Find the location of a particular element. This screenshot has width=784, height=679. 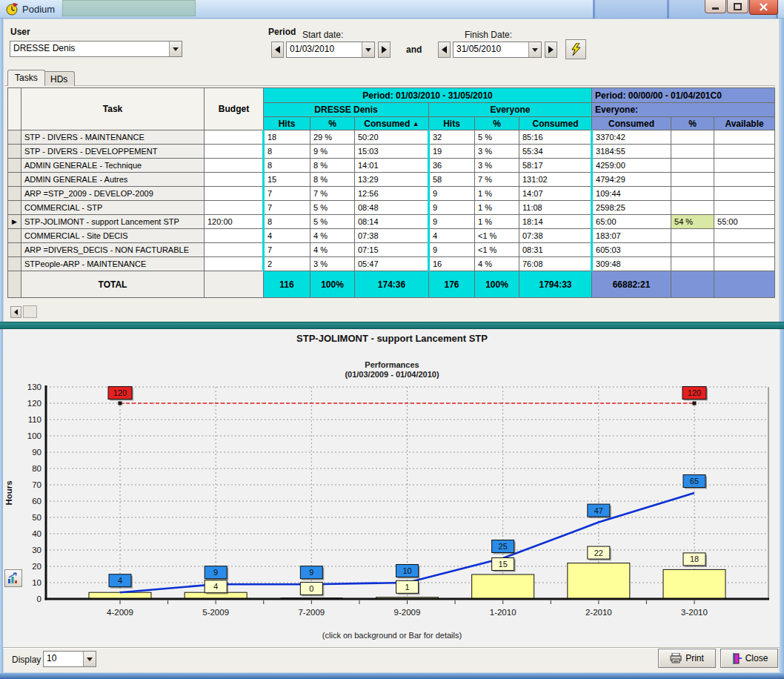

cell-total-pct: 54 % is located at coordinates (693, 222).